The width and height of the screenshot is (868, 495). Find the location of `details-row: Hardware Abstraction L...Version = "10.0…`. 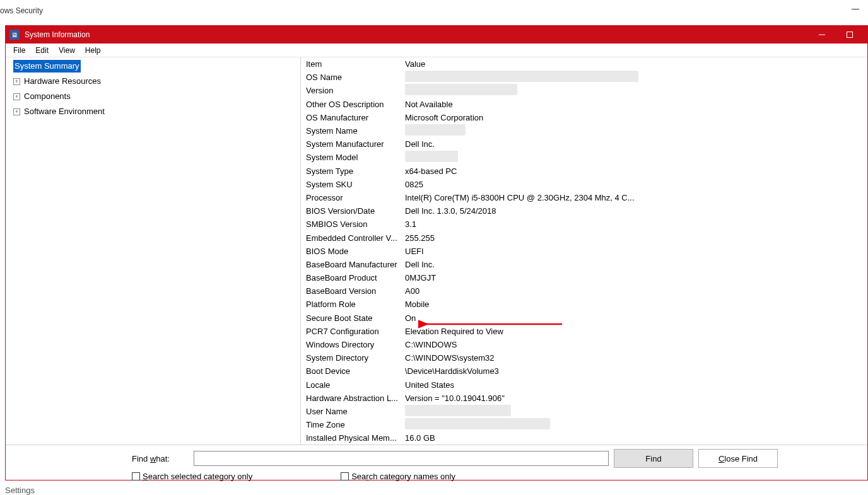

details-row: Hardware Abstraction L...Version = "10.0… is located at coordinates (584, 399).